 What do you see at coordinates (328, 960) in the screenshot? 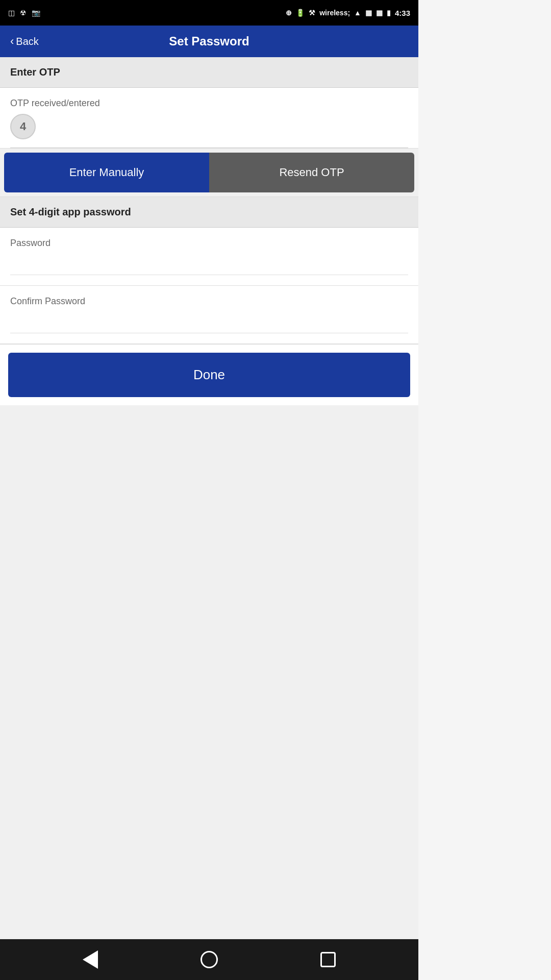
I see `nav-recents-icon` at bounding box center [328, 960].